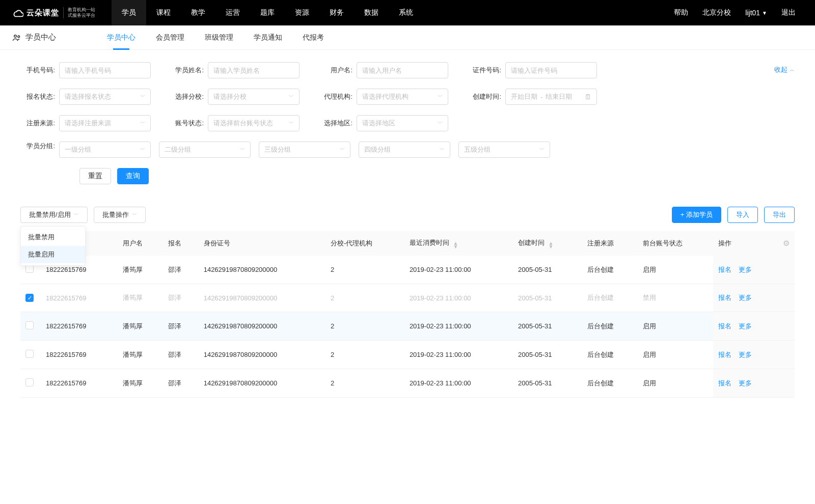 The width and height of the screenshot is (815, 504). What do you see at coordinates (233, 13) in the screenshot?
I see `nav-item-3: 运营` at bounding box center [233, 13].